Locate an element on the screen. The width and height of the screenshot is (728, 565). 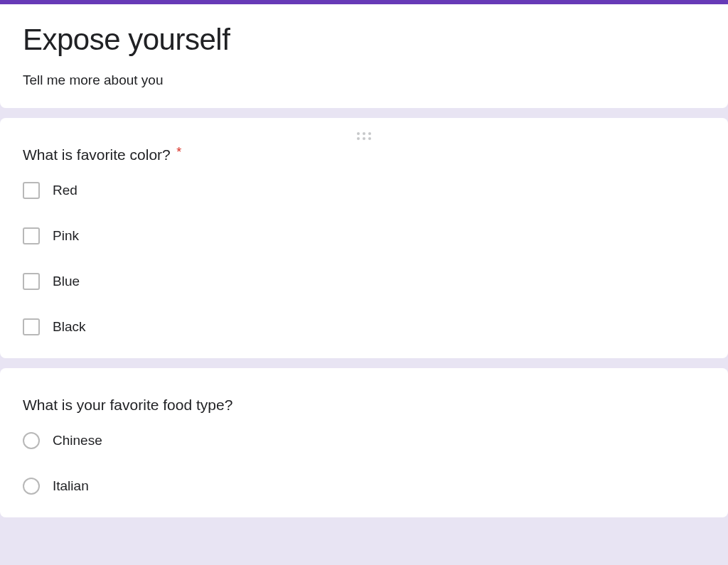
required-asterisk-icon: * is located at coordinates (179, 152).